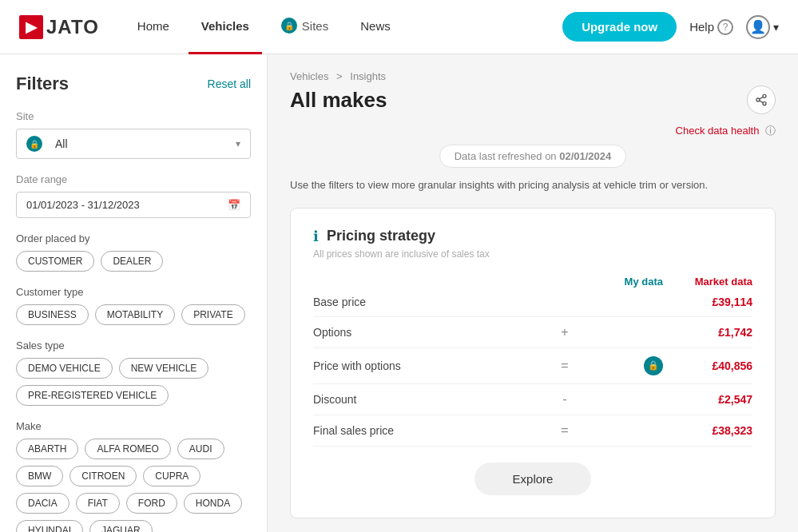  What do you see at coordinates (533, 399) in the screenshot?
I see `pricing-row-discount: Discount - £2,547` at bounding box center [533, 399].